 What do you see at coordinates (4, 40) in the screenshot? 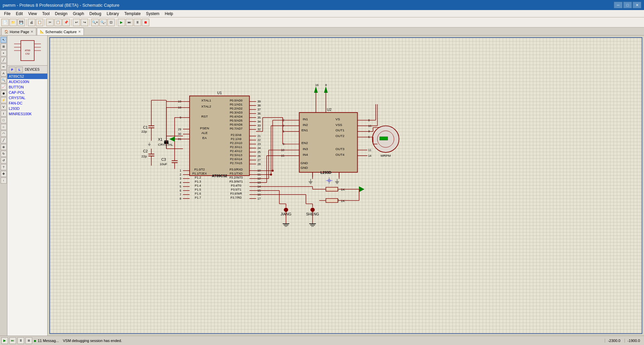
I see `select-tool: ↖` at bounding box center [4, 40].